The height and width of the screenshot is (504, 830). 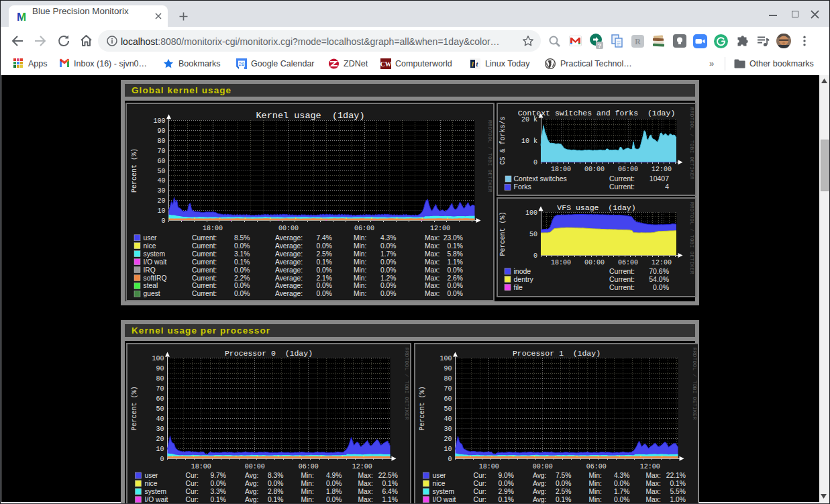 What do you see at coordinates (678, 491) in the screenshot?
I see `svg-text: 5.5%` at bounding box center [678, 491].